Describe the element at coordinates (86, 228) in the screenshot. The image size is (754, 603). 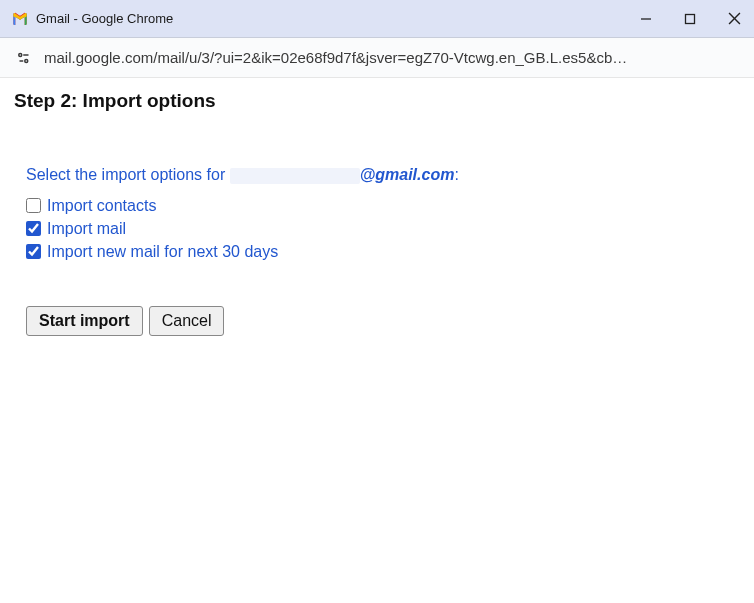
I see `option-label: Import mail` at that location.